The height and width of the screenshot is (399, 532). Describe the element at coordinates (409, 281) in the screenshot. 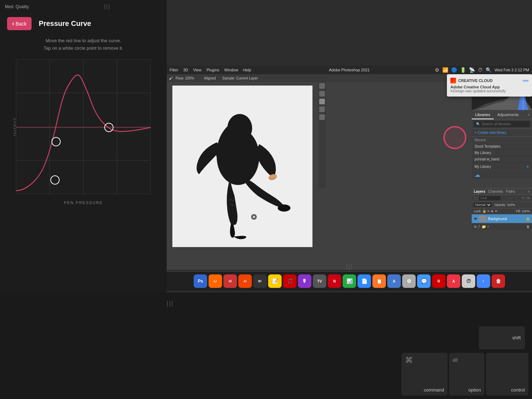

I see `dock-system: ⚙` at that location.